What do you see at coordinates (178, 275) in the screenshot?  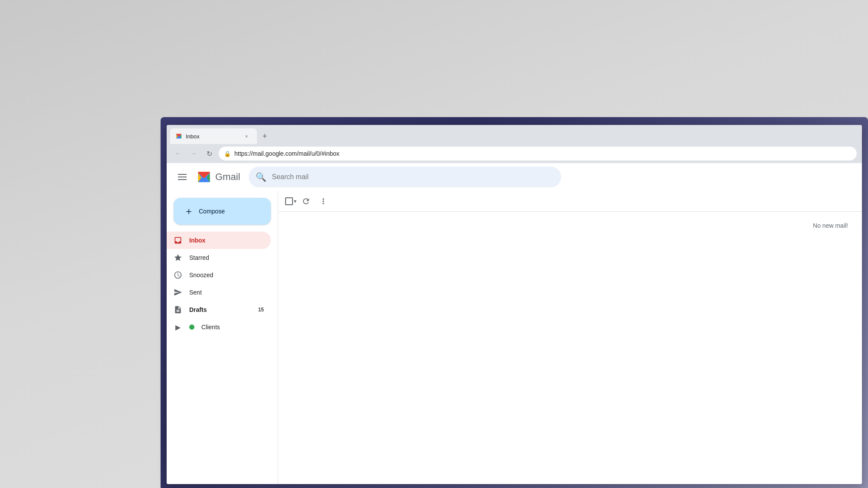 I see `clock-icon` at bounding box center [178, 275].